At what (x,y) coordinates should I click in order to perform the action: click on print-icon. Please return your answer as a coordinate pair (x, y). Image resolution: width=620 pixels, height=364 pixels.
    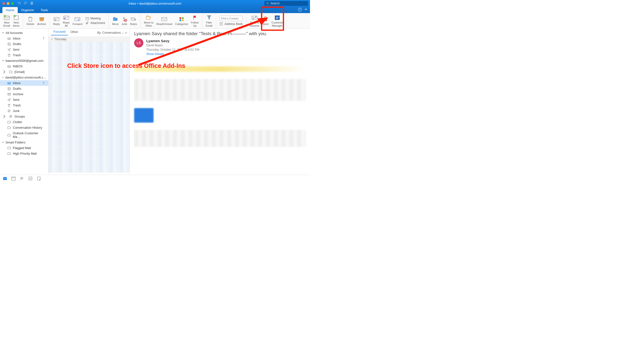
    Looking at the image, I should click on (32, 3).